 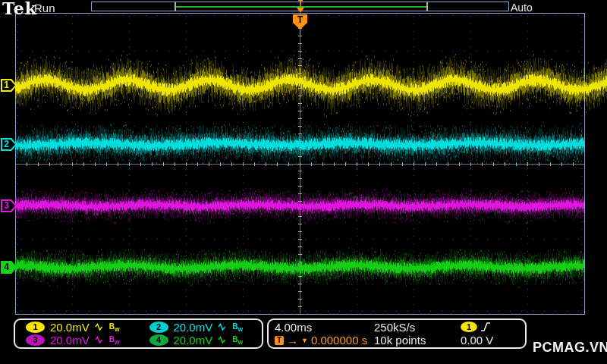 I want to click on sample-rate-value: 250kS/s, so click(x=395, y=328).